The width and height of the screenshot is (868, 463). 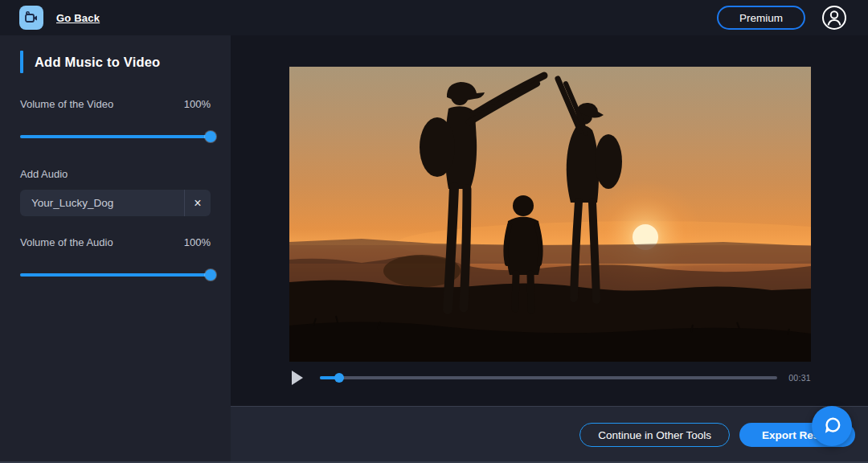 What do you see at coordinates (67, 243) in the screenshot?
I see `audio-volume-label: Volume of the Audio` at bounding box center [67, 243].